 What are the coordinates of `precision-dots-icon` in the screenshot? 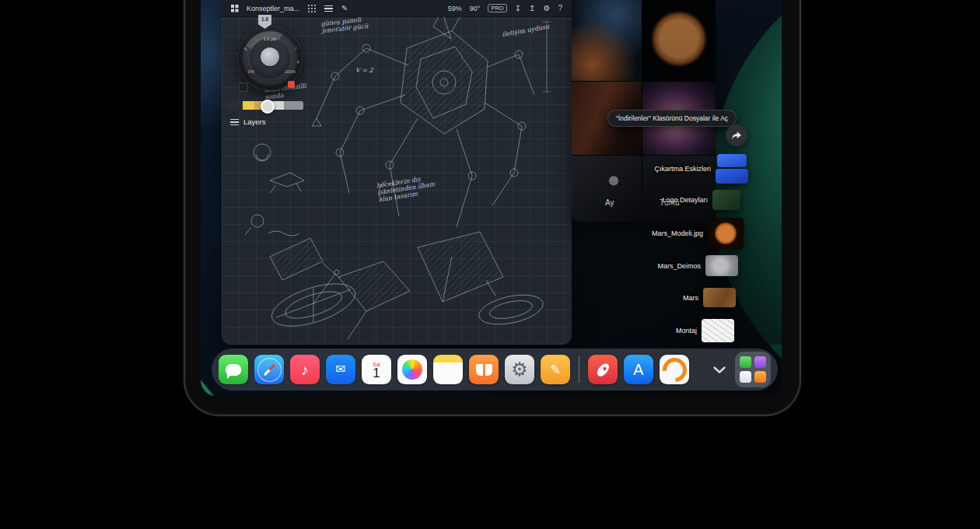 It's located at (312, 9).